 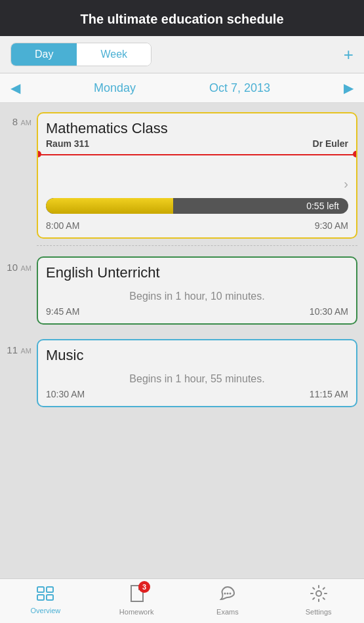 What do you see at coordinates (45, 595) in the screenshot?
I see `overview-icon` at bounding box center [45, 595].